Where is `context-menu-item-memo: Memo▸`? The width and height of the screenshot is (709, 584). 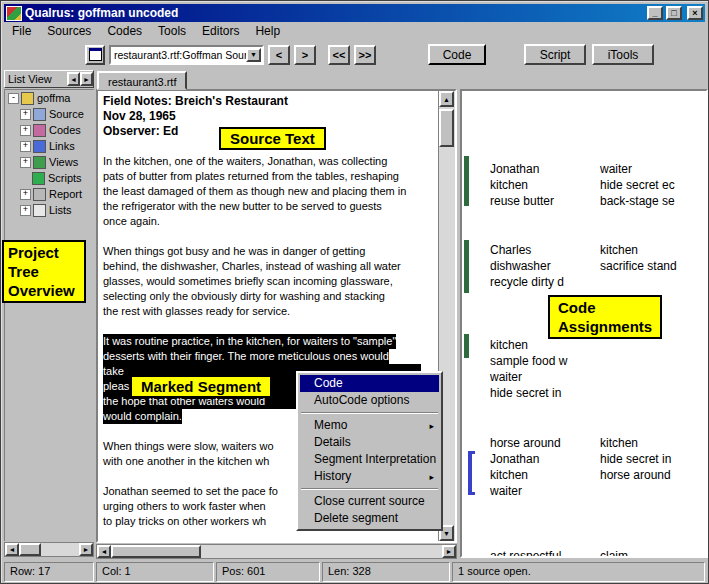 context-menu-item-memo: Memo▸ is located at coordinates (370, 426).